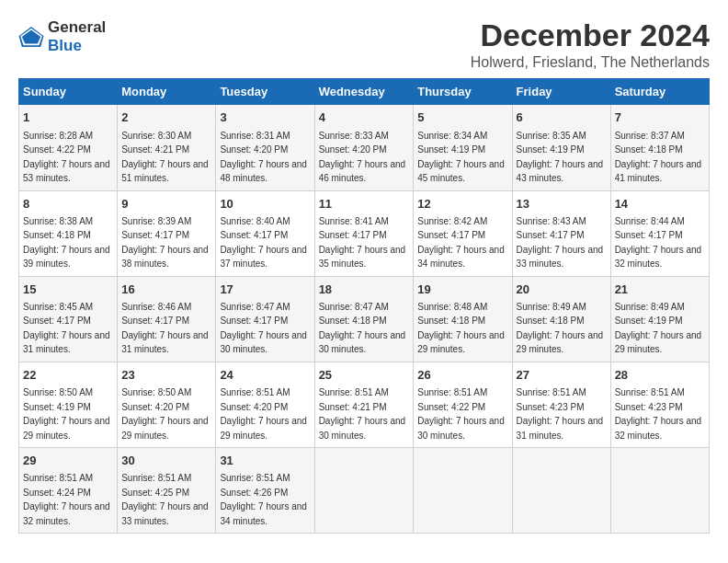 Image resolution: width=728 pixels, height=563 pixels. I want to click on day-info: Sunrise: 8:46 AMSunset: 4:17 PMDaylight:…, so click(165, 328).